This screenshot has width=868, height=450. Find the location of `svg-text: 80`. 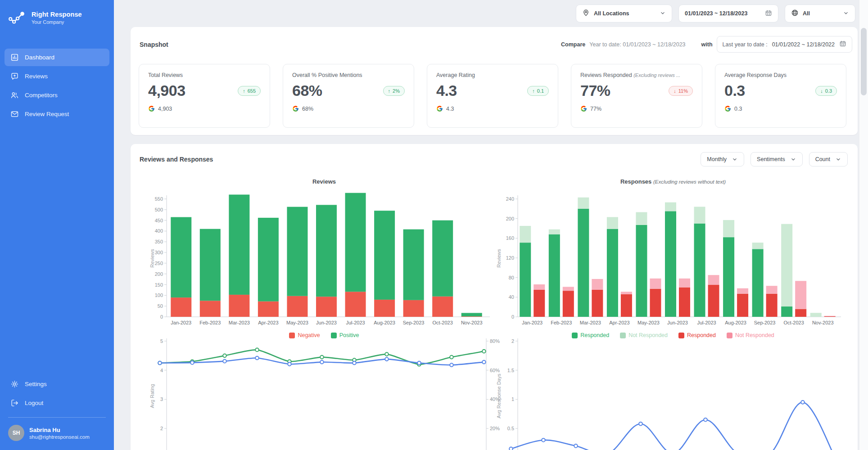

svg-text: 80 is located at coordinates (511, 278).